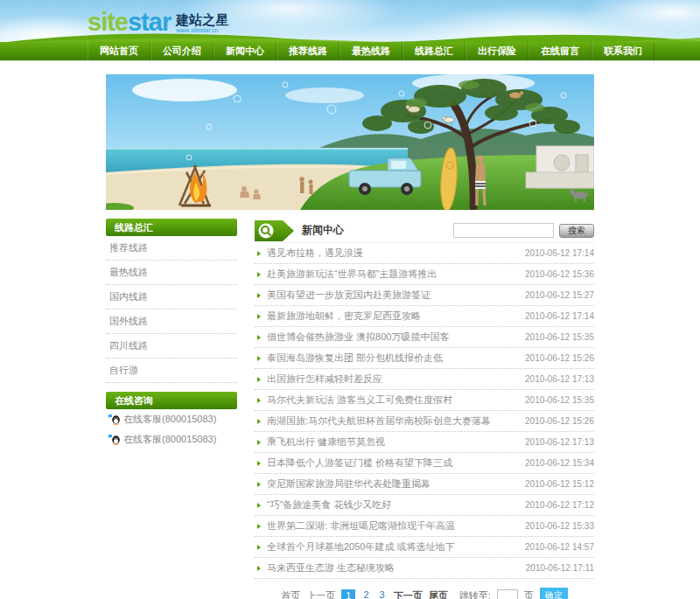 The image size is (700, 599). Describe the element at coordinates (392, 547) in the screenshot. I see `news-title-link: 全球首个月球基地2050年建成 或将选址地下` at that location.